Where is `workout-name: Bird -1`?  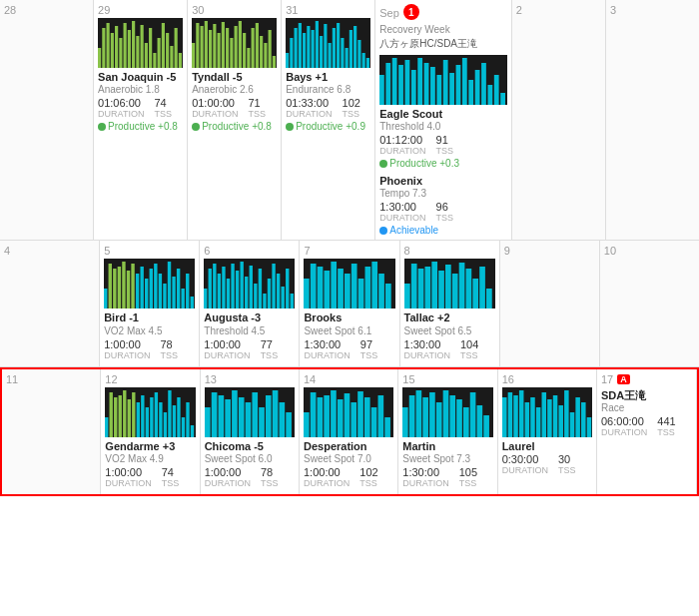
workout-name: Bird -1 is located at coordinates (150, 317).